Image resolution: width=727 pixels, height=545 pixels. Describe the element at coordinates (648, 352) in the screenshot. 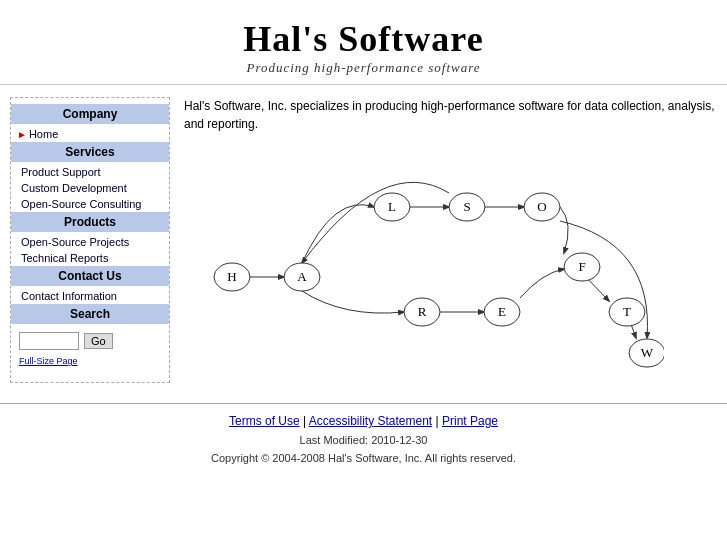

I see `svg-text: W` at that location.